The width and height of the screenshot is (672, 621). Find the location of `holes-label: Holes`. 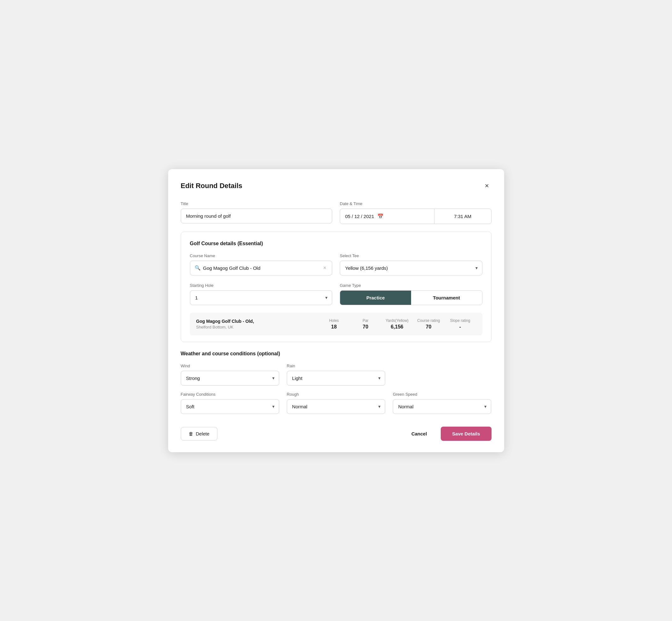

holes-label: Holes is located at coordinates (334, 321).